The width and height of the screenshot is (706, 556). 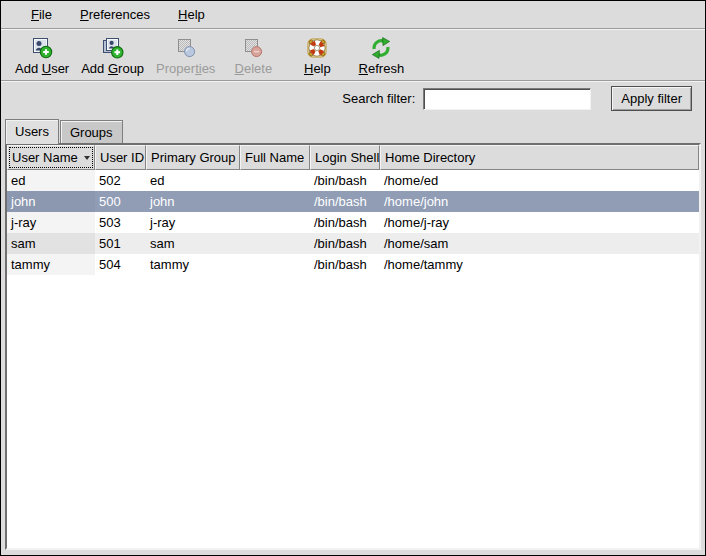 I want to click on tab-groups: Groups, so click(x=92, y=132).